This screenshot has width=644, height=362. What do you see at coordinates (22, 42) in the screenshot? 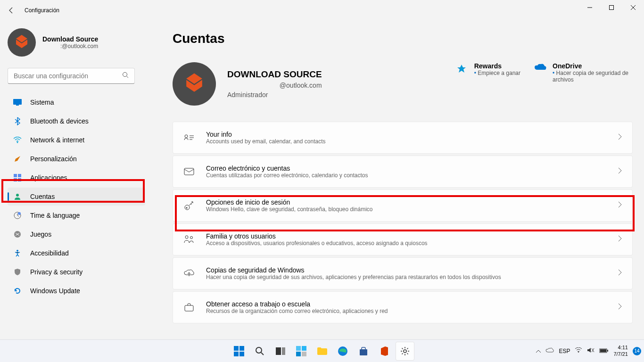
I see `avatar` at bounding box center [22, 42].